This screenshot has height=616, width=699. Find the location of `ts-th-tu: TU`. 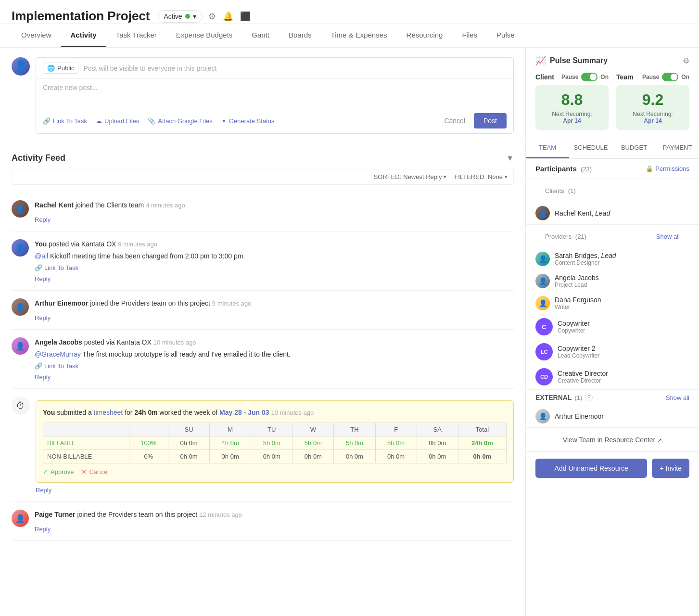

ts-th-tu: TU is located at coordinates (272, 430).